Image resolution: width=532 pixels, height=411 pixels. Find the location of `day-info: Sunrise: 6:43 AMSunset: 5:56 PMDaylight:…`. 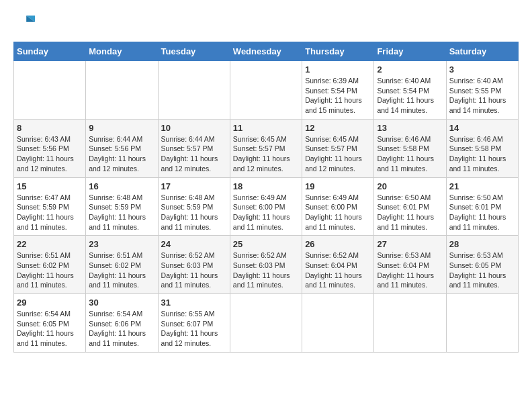

day-info: Sunrise: 6:43 AMSunset: 5:56 PMDaylight:… is located at coordinates (50, 154).